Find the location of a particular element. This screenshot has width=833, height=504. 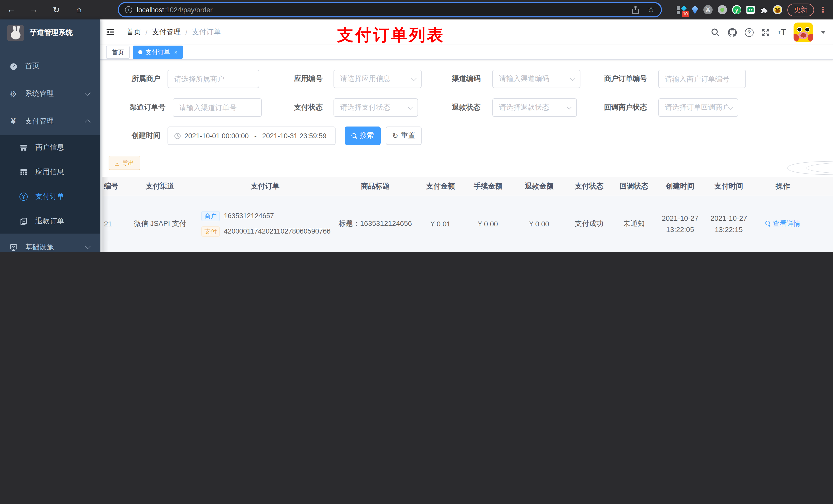

avatar is located at coordinates (803, 32).